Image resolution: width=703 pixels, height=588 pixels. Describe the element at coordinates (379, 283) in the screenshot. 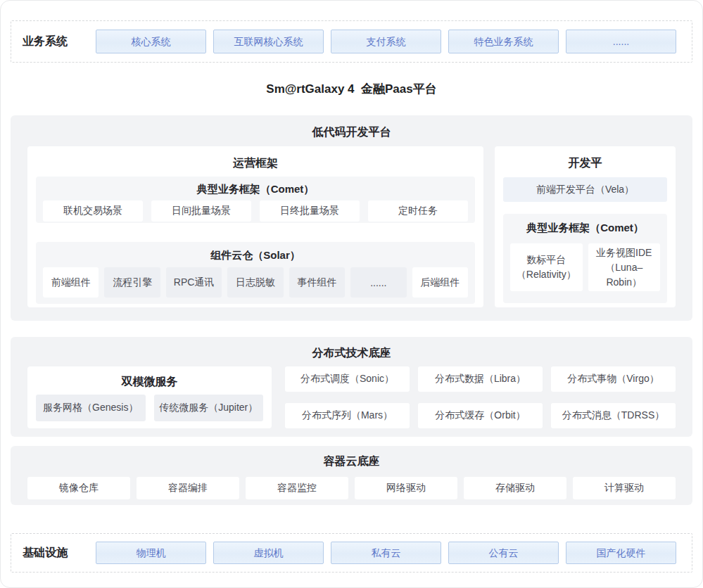

I see `chip-more-components: ......` at that location.